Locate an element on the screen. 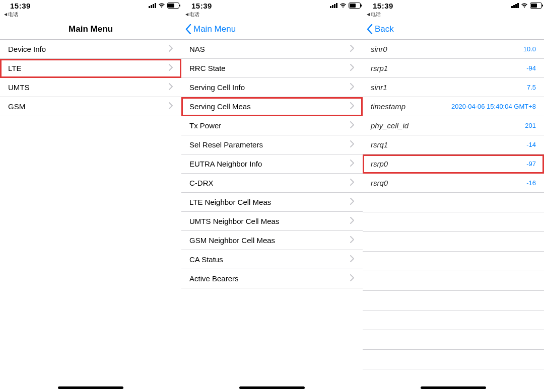  back-label: Back is located at coordinates (384, 29).